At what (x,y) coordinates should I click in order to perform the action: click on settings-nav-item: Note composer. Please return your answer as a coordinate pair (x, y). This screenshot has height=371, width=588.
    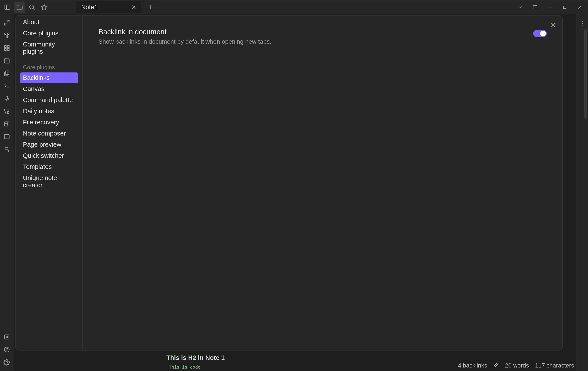
    Looking at the image, I should click on (49, 134).